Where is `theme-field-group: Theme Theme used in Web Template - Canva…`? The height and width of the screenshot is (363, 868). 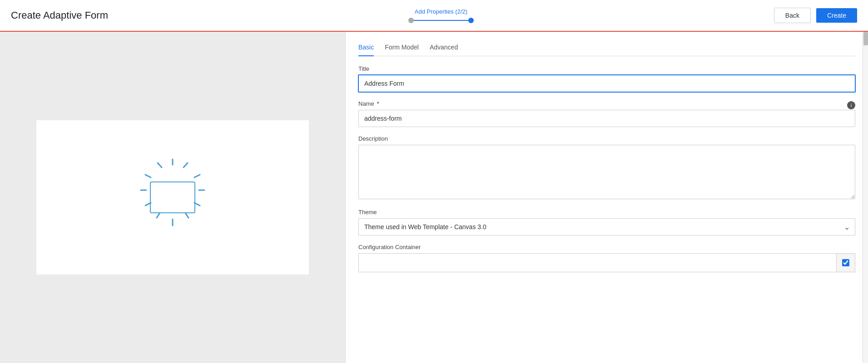 theme-field-group: Theme Theme used in Web Template - Canva… is located at coordinates (607, 222).